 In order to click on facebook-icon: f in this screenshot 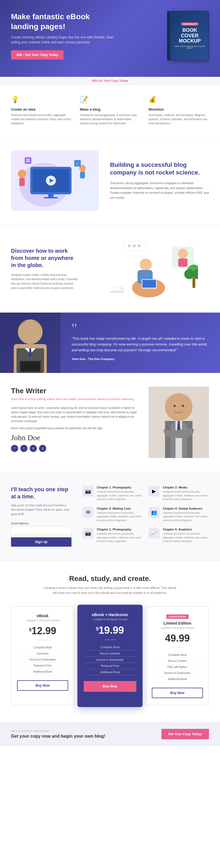, I will do `click(15, 448)`.